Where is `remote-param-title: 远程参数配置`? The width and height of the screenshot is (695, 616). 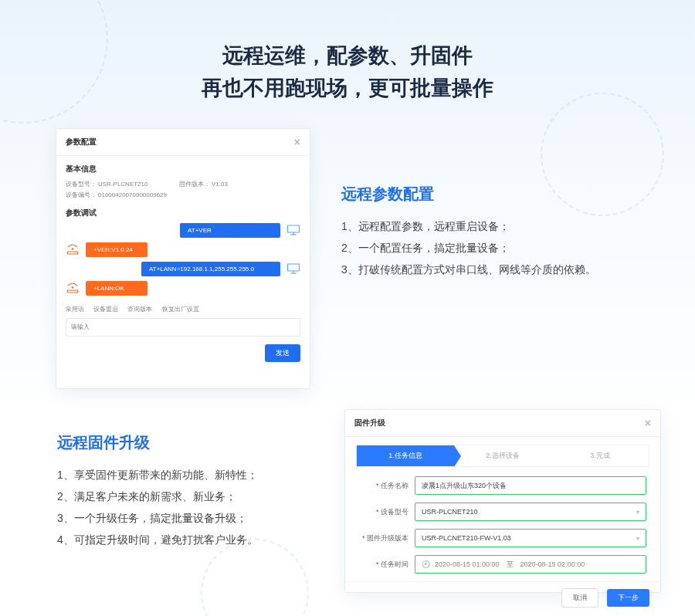
remote-param-title: 远程参数配置 is located at coordinates (500, 195).